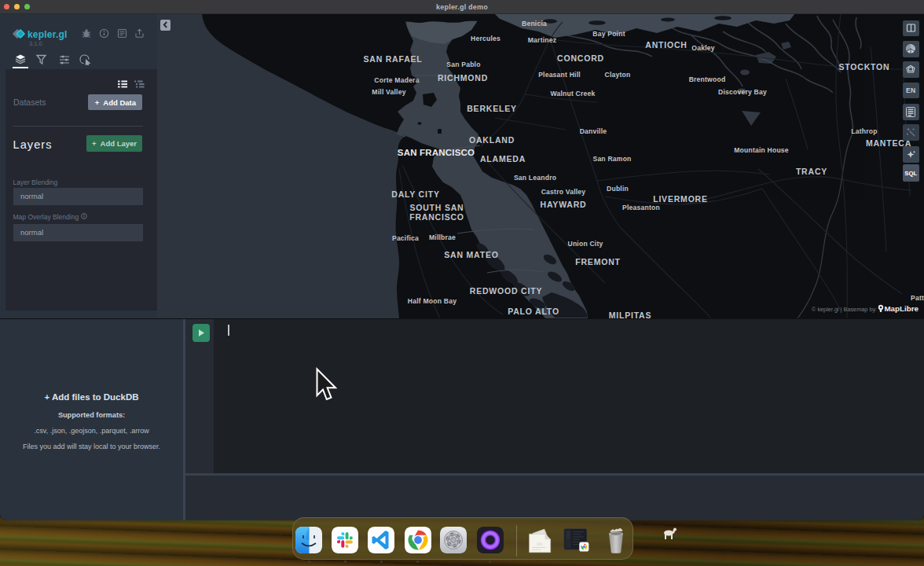  What do you see at coordinates (534, 311) in the screenshot?
I see `svg-text: PALO ALTO` at bounding box center [534, 311].